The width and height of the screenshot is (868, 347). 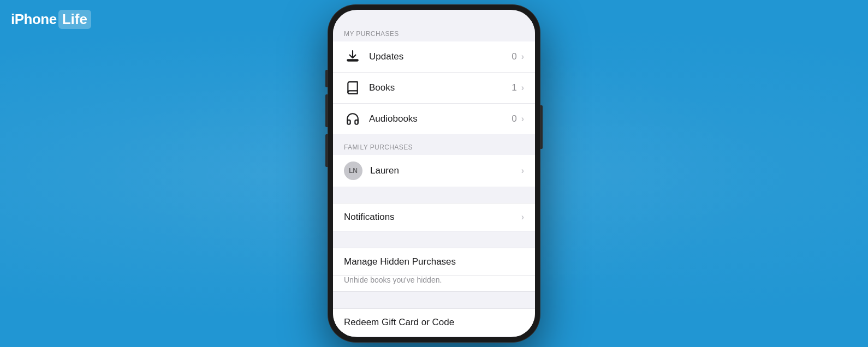 I want to click on avatar: LN, so click(x=353, y=171).